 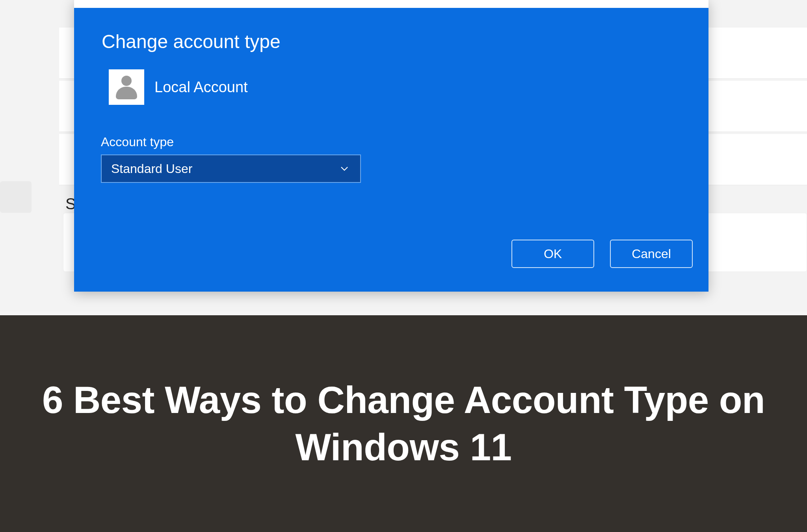 I want to click on ok-button: OK, so click(x=553, y=254).